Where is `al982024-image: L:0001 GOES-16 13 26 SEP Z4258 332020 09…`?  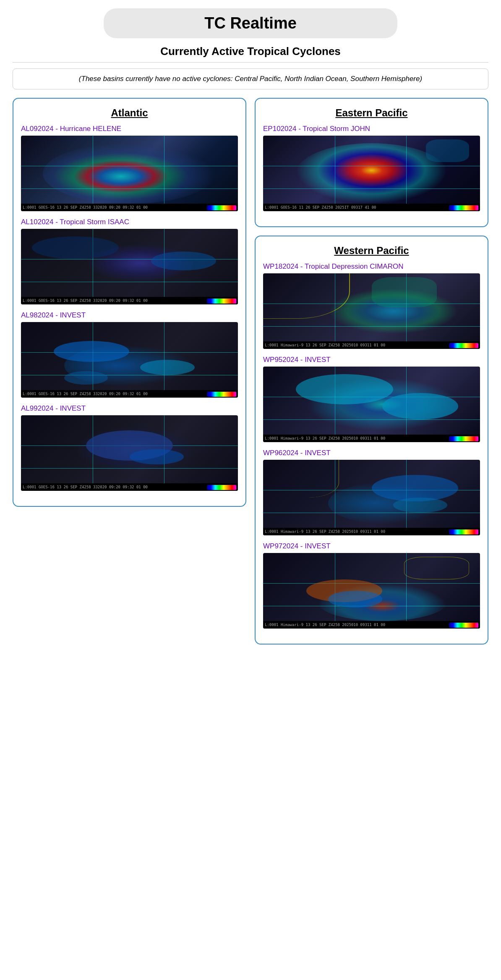
al982024-image: L:0001 GOES-16 13 26 SEP Z4258 332020 09… is located at coordinates (129, 360).